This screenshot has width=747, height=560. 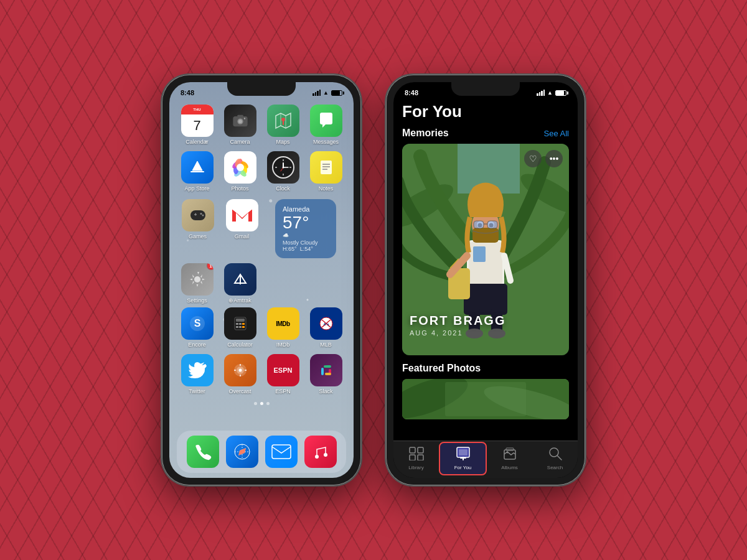 I want to click on heart-button: ♡, so click(x=533, y=159).